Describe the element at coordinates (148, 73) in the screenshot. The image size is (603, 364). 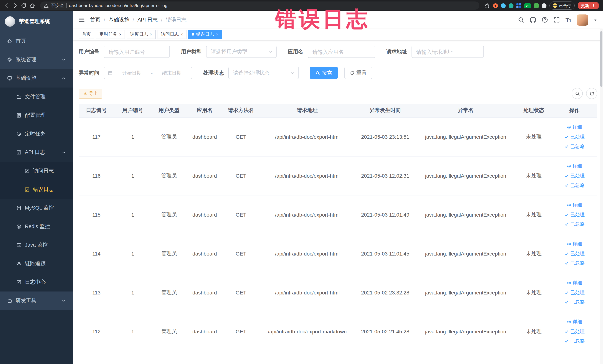
I see `date-range-picker: 开始日期 - 结束日期` at that location.